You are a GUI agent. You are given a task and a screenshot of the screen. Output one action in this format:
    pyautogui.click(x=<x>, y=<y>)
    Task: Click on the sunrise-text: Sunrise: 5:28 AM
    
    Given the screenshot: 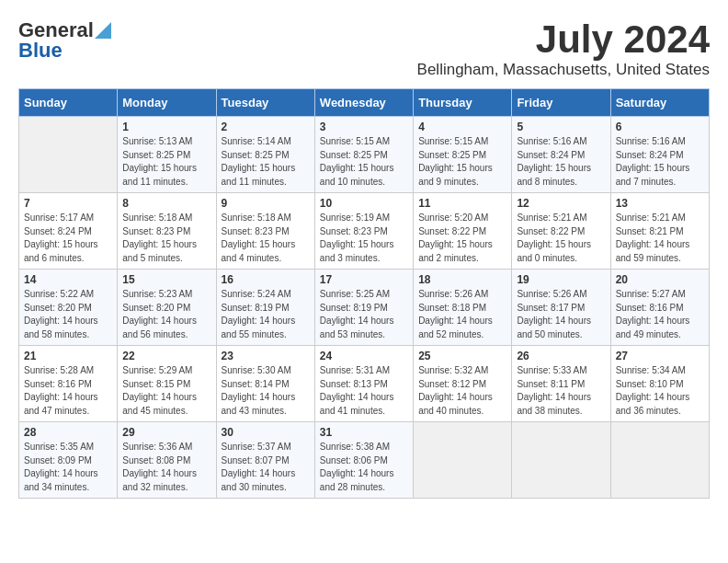 What is the action you would take?
    pyautogui.click(x=59, y=370)
    